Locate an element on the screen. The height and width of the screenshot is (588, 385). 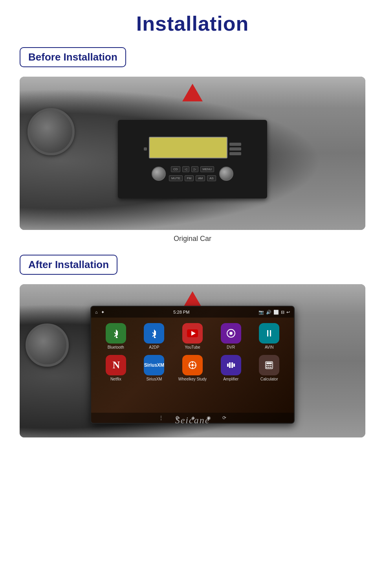
steering-wheel-after is located at coordinates (47, 345).